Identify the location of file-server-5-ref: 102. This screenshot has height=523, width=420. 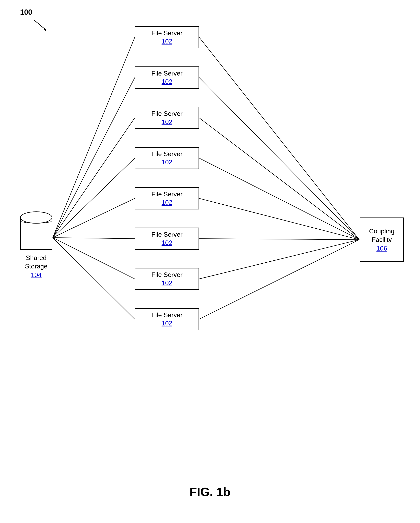
(167, 202).